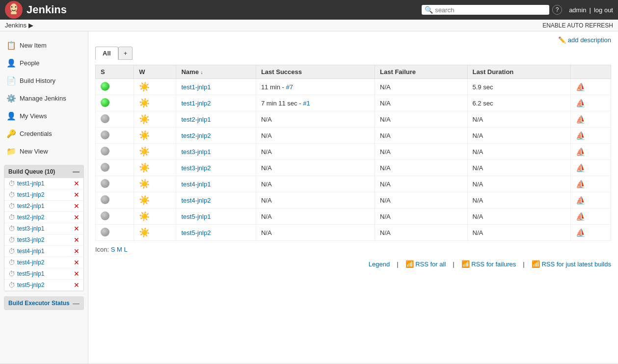 The height and width of the screenshot is (364, 618). Describe the element at coordinates (196, 200) in the screenshot. I see `job-name-link: test4-jnlp2` at that location.